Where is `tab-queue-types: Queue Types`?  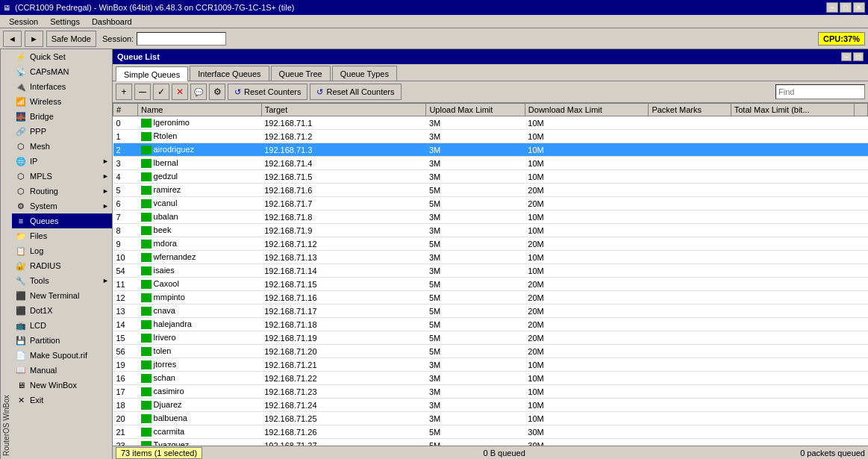 tab-queue-types: Queue Types is located at coordinates (364, 73).